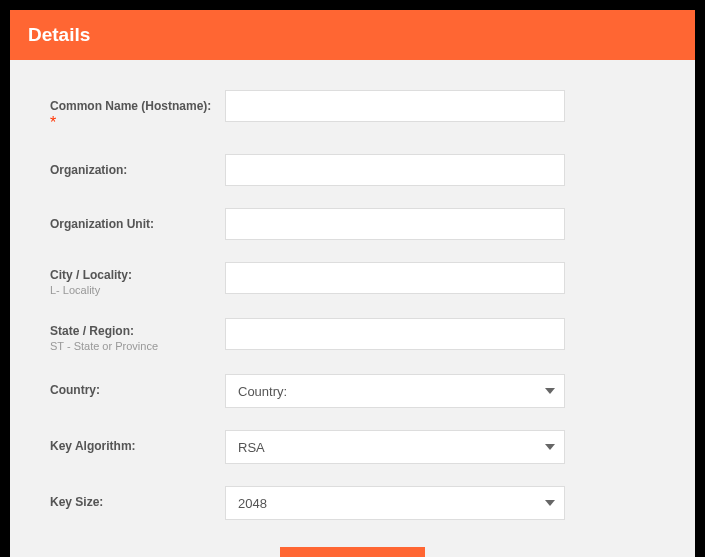 This screenshot has height=557, width=705. What do you see at coordinates (352, 552) in the screenshot?
I see `generate-csr-button: GENERATE CSR` at bounding box center [352, 552].